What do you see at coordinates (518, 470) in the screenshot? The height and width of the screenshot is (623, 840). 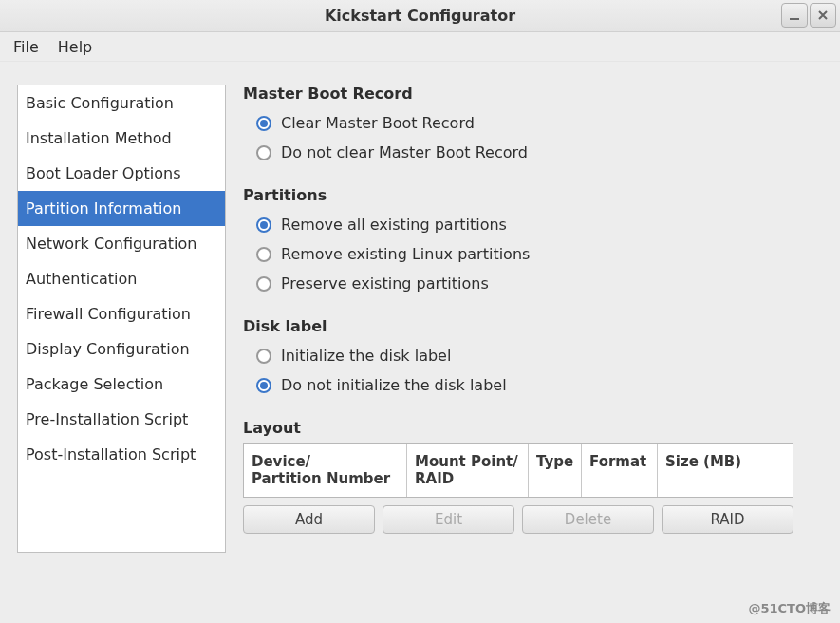 I see `layout-table: Device/ Partition Number Mount Point/ RA…` at bounding box center [518, 470].